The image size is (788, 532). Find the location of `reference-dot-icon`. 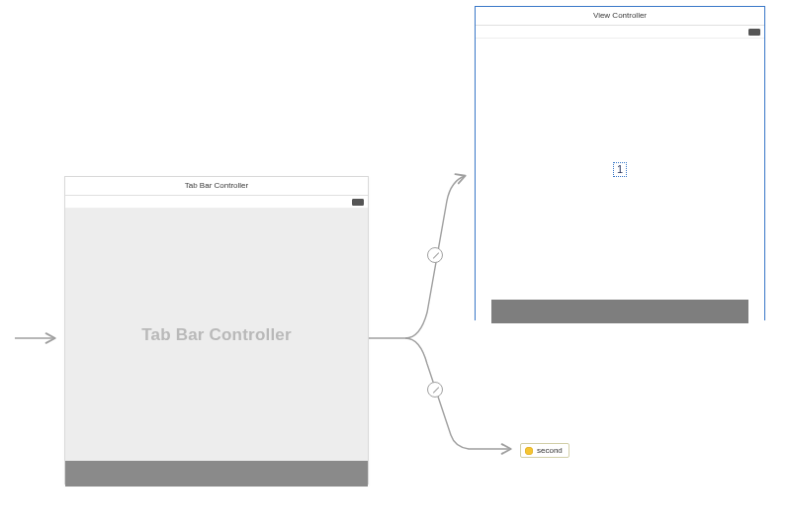

reference-dot-icon is located at coordinates (529, 451).